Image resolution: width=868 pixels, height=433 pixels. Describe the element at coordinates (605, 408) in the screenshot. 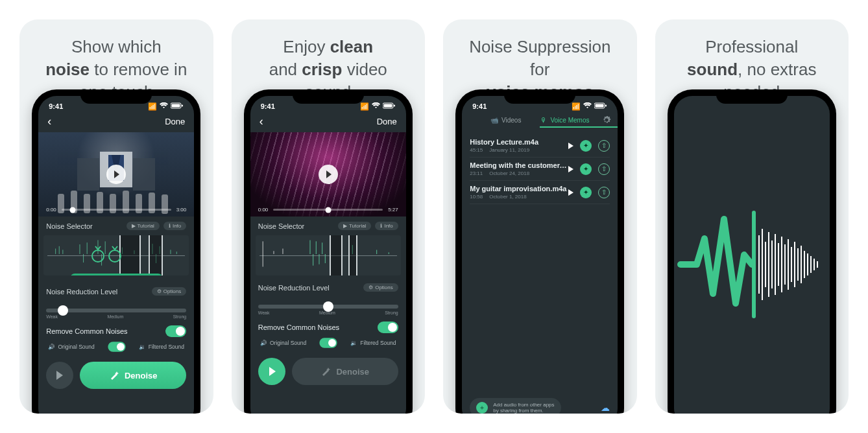

I see `cloud-icon: ☁` at that location.